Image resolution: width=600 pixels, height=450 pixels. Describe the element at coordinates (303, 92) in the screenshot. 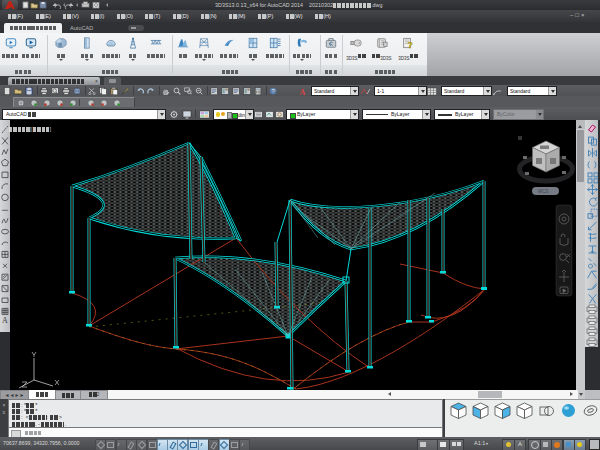

I see `svg-text: A` at that location.